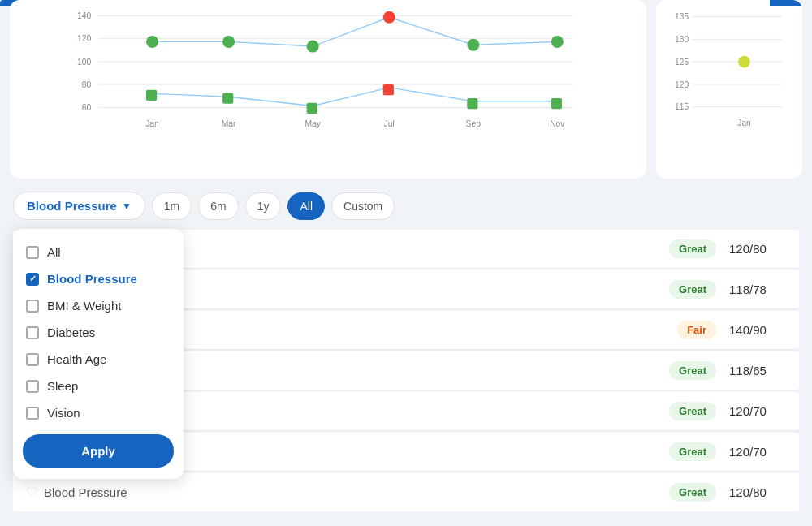 The image size is (812, 526). I want to click on blue-accent-right, so click(786, 3).